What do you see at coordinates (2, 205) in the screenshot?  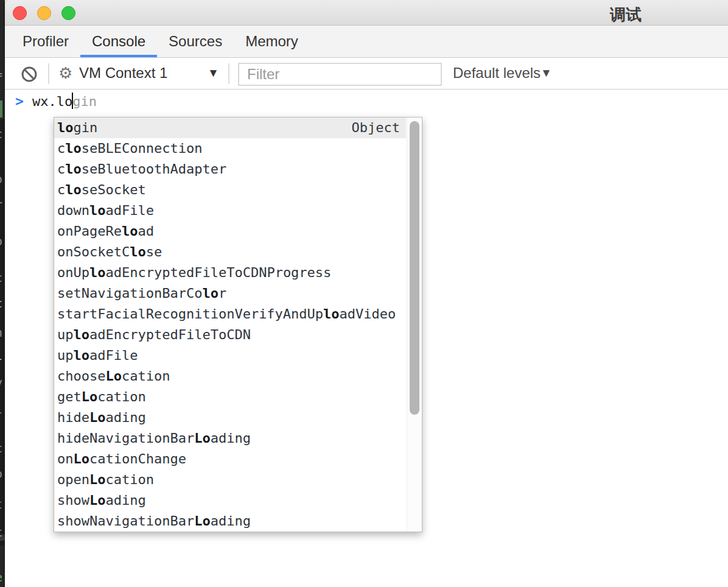 I see `editor-text-fragment: r` at bounding box center [2, 205].